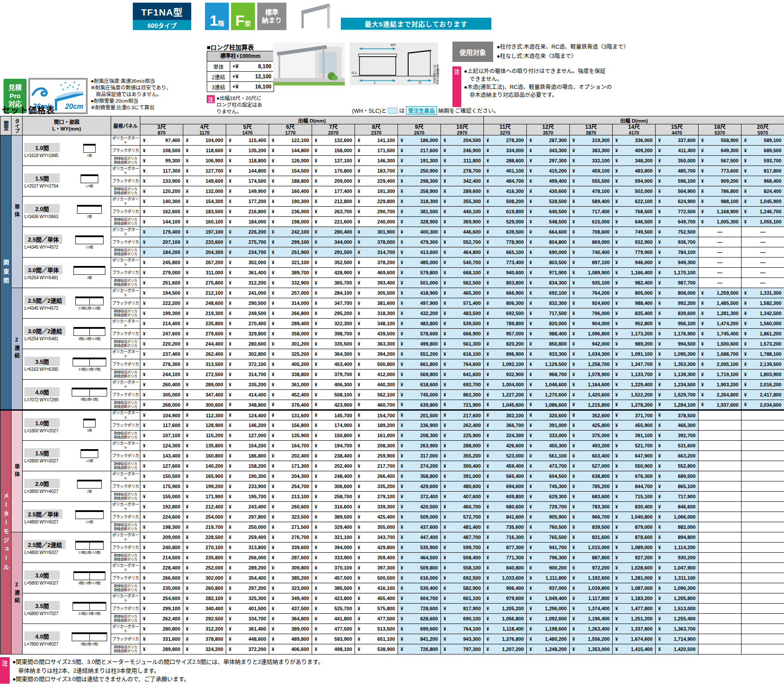 This screenshot has height=689, width=784. What do you see at coordinates (205, 385) in the screenshot?
I see `price-inner: ¥289,000` at bounding box center [205, 385].